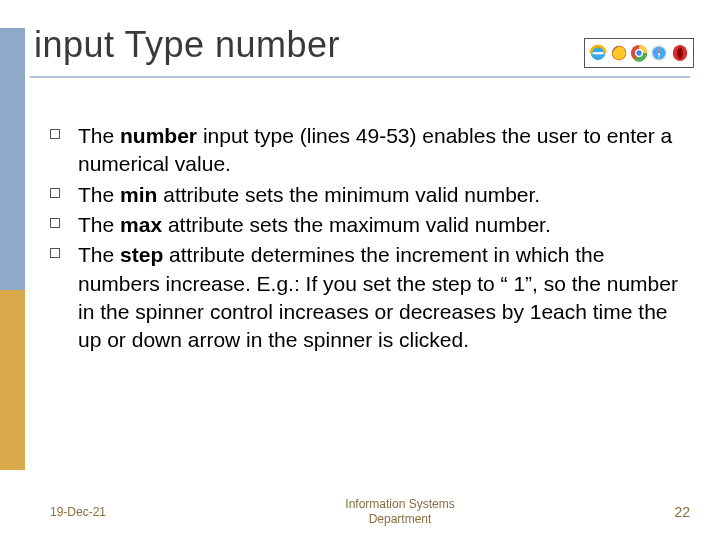 The height and width of the screenshot is (540, 720). What do you see at coordinates (680, 53) in the screenshot?
I see `opera-icon` at bounding box center [680, 53].